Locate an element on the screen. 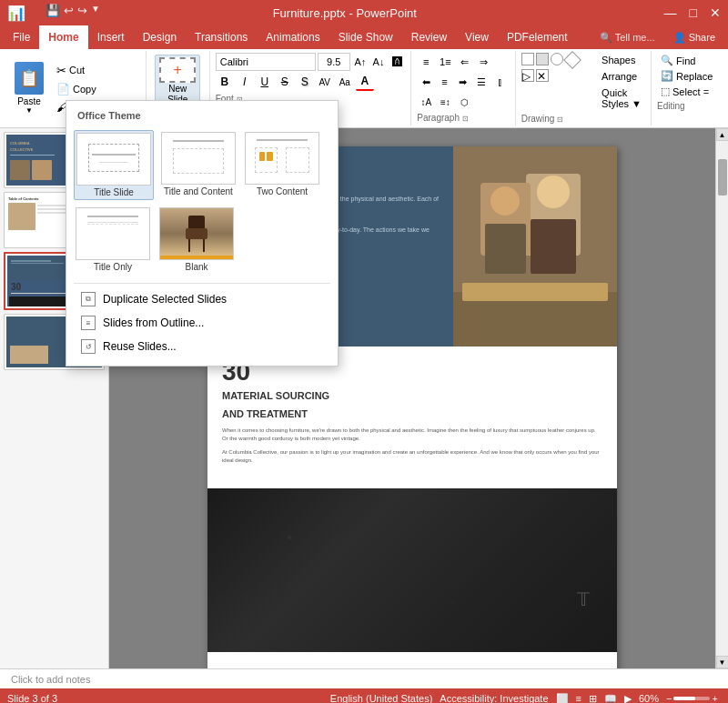 The image size is (728, 703). outline-view-button: ≡ is located at coordinates (579, 698).